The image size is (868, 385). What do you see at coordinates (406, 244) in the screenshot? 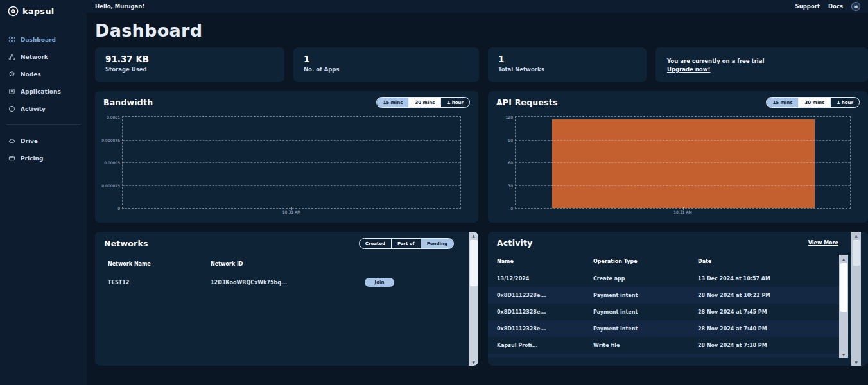
I see `tab-part-of: Part of` at bounding box center [406, 244].